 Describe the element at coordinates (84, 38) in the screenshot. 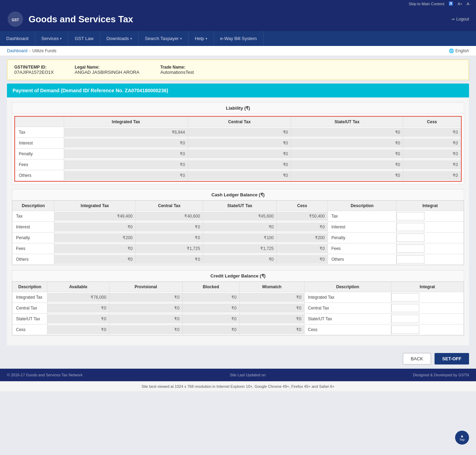

I see `nav-gst-law: GST Law` at that location.